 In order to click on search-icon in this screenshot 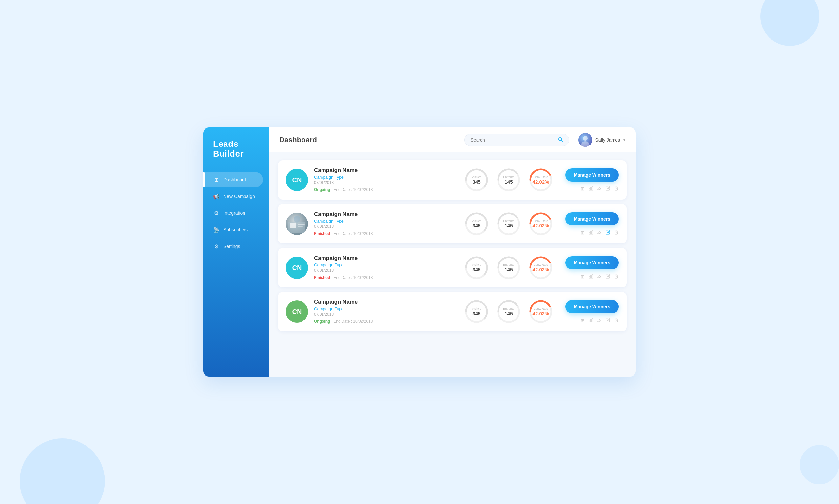, I will do `click(560, 140)`.